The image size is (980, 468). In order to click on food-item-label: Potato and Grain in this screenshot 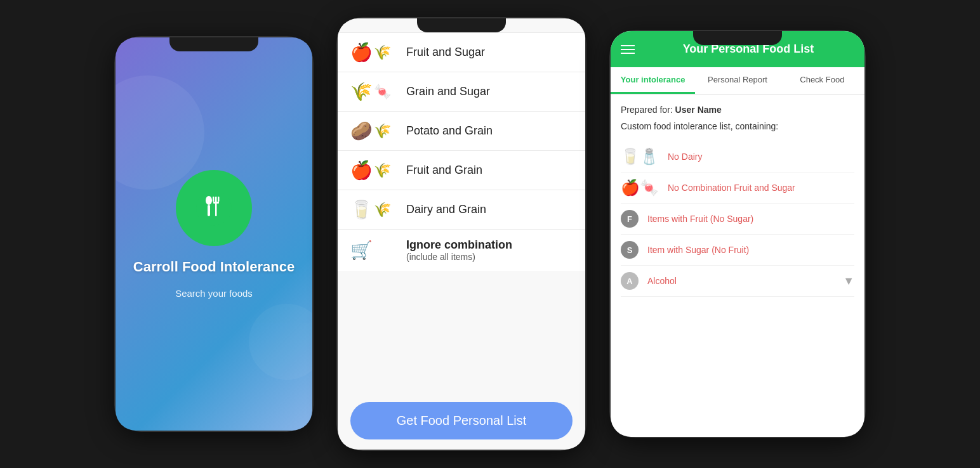, I will do `click(449, 131)`.